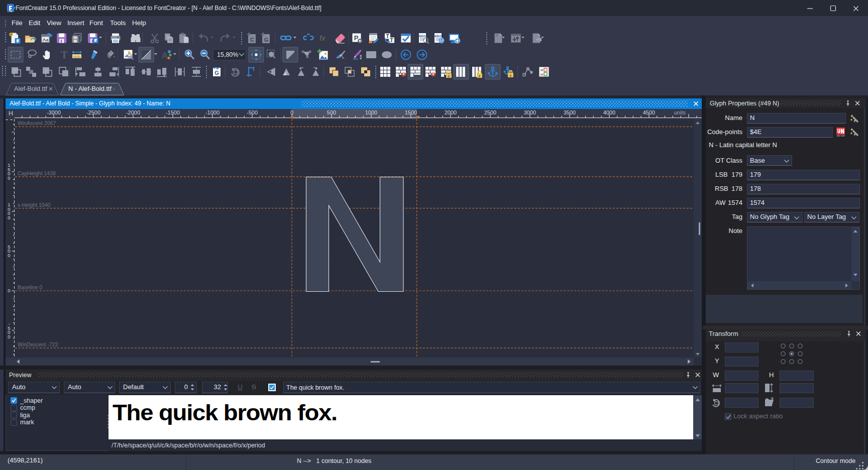 The image size is (868, 470). What do you see at coordinates (37, 123) in the screenshot?
I see `svg-text: WinAscent 2067` at bounding box center [37, 123].